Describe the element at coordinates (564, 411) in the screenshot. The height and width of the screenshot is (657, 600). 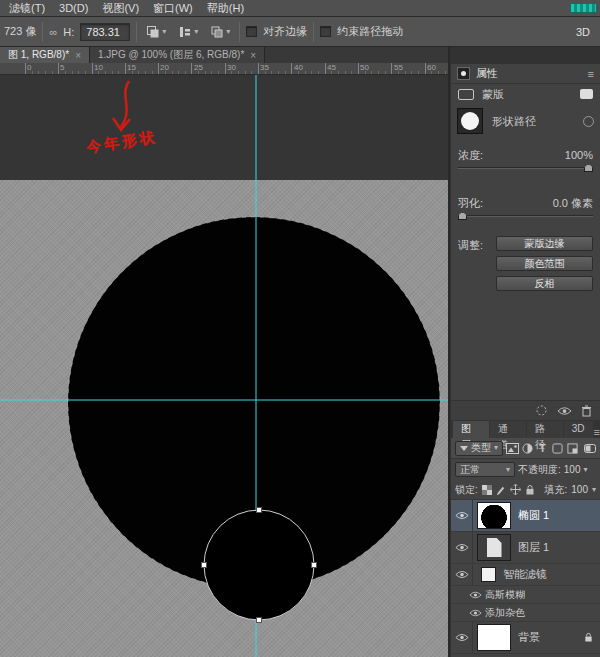
I see `mask-visibility-eye-icon` at that location.